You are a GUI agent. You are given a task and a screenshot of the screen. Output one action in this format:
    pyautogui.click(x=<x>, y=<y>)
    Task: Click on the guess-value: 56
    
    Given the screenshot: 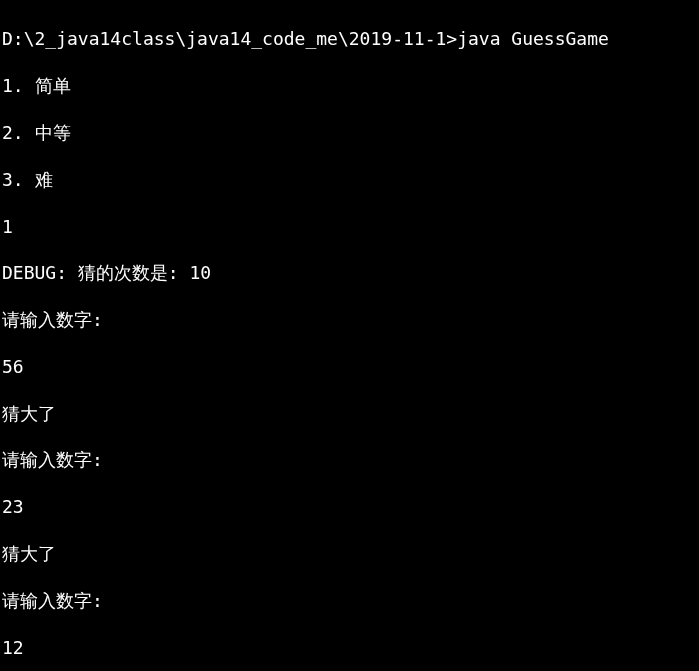 What is the action you would take?
    pyautogui.click(x=350, y=366)
    